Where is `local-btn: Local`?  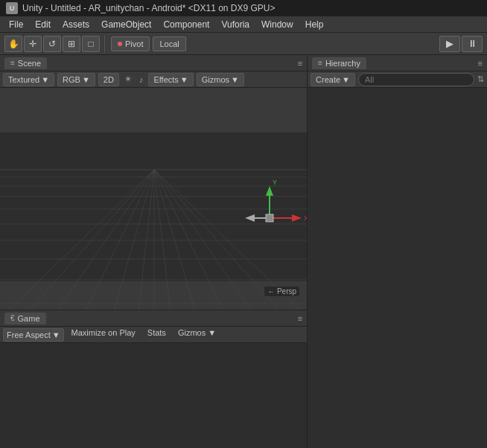
local-btn: Local is located at coordinates (169, 44).